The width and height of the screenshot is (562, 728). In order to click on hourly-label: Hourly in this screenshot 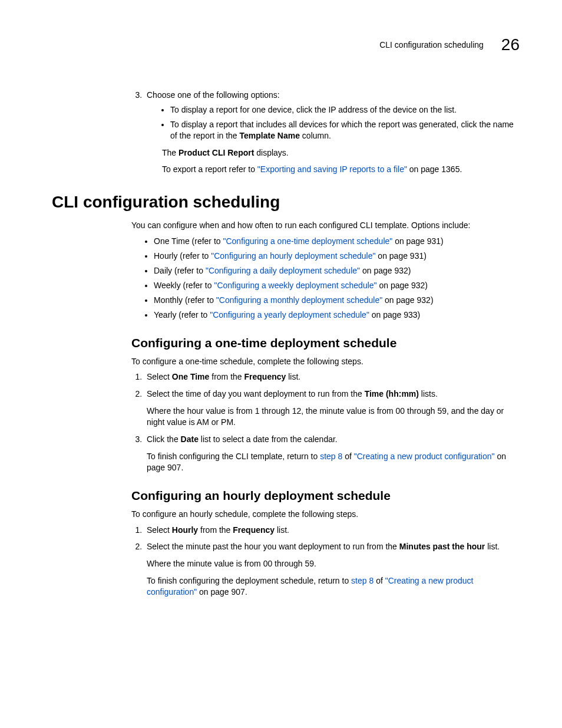, I will do `click(185, 530)`.